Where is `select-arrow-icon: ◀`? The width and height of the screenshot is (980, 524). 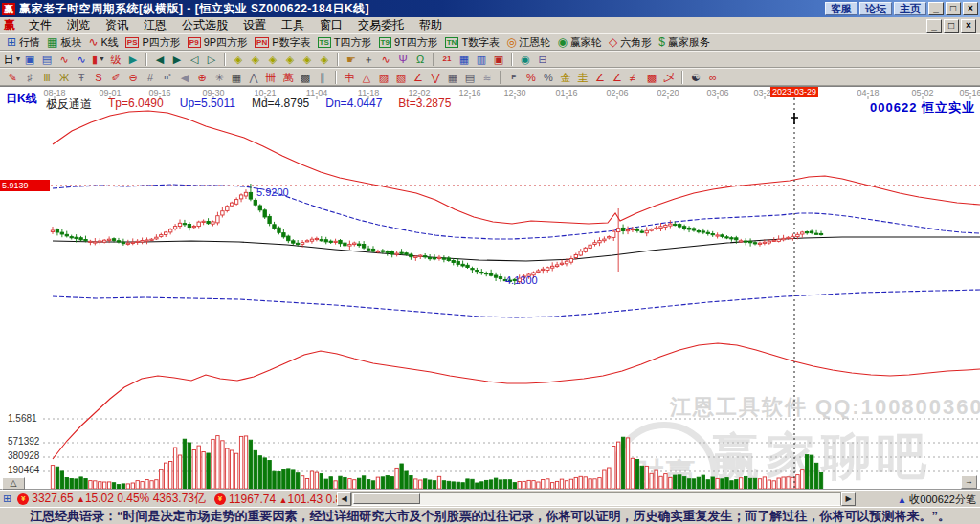
select-arrow-icon: ◀ is located at coordinates (185, 77).